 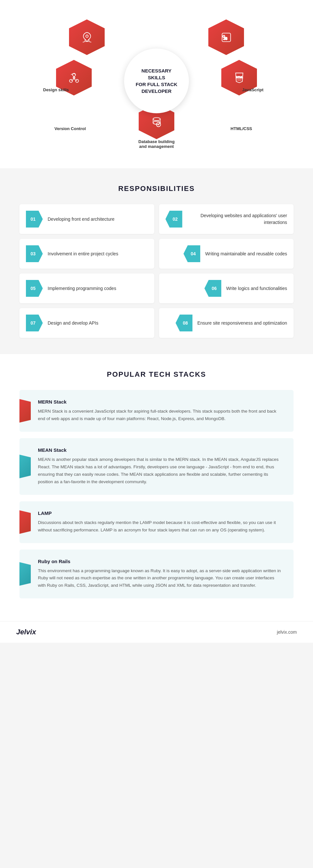 What do you see at coordinates (87, 323) in the screenshot?
I see `resp-card-07: 07 Design and develop APIs` at bounding box center [87, 323].